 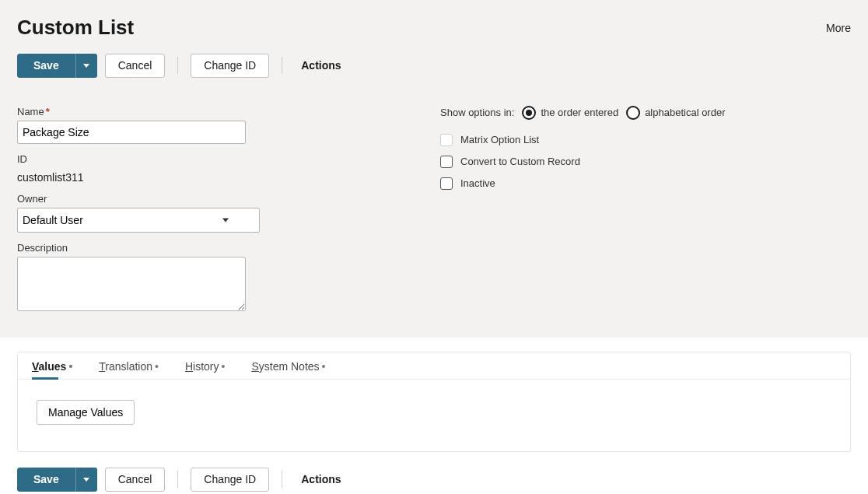 I want to click on tab-history: History•, so click(x=205, y=370).